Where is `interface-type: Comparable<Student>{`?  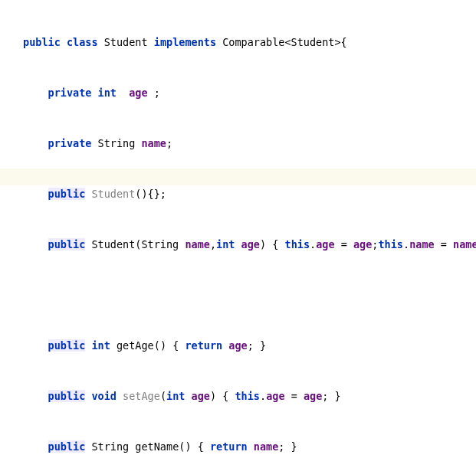
interface-type: Comparable<Student>{ is located at coordinates (285, 42).